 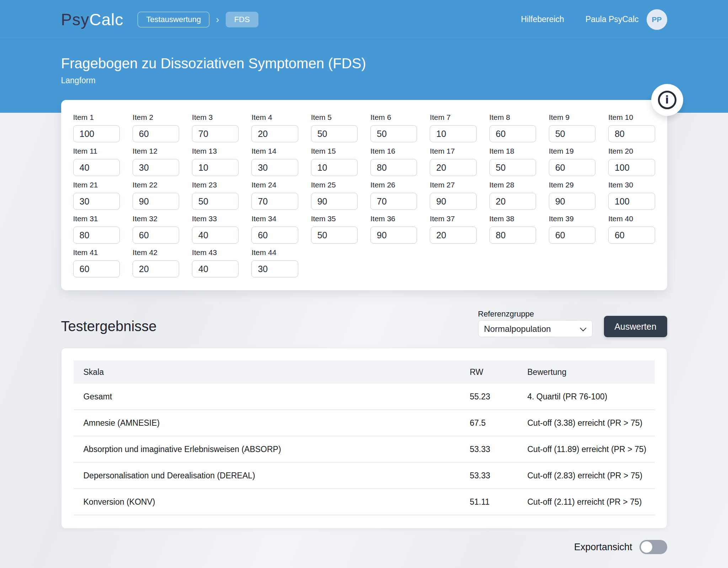 I want to click on item-field: Item 16, so click(x=394, y=161).